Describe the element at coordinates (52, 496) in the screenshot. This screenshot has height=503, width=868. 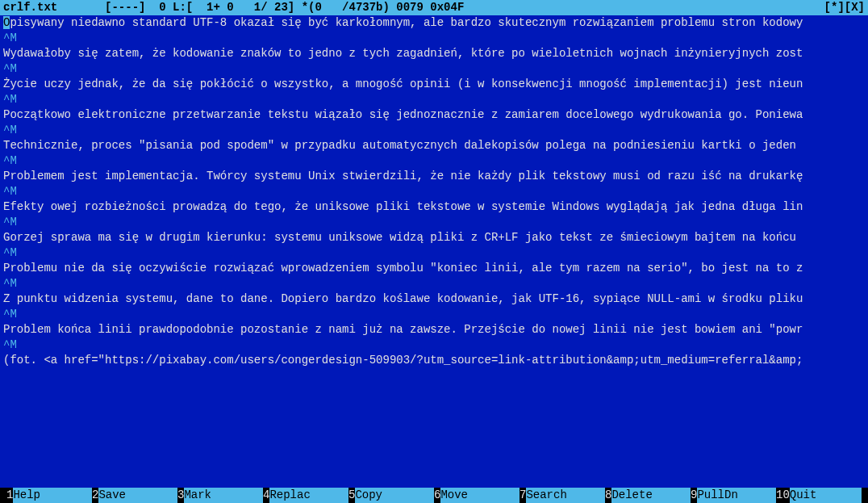
I see `menu-label: Help` at that location.